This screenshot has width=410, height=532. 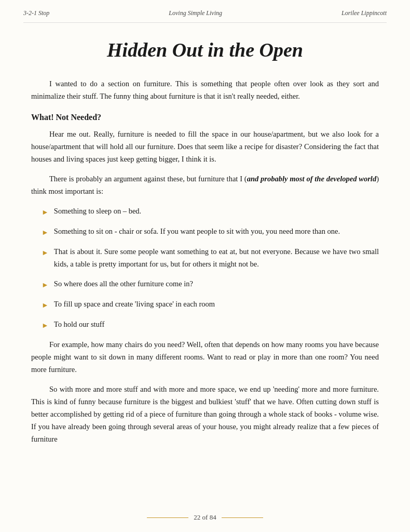 I want to click on bullet-text-6: To hold our stuff, so click(x=216, y=325).